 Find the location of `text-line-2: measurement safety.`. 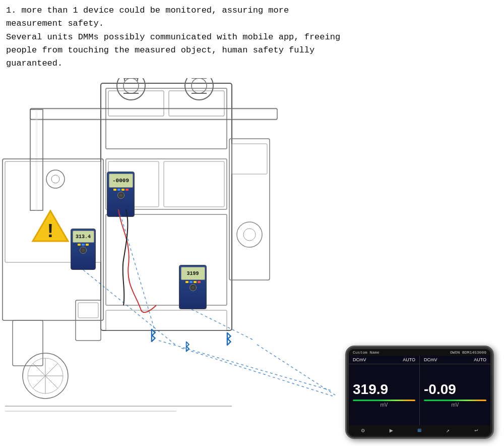

text-line-2: measurement safety. is located at coordinates (173, 24).